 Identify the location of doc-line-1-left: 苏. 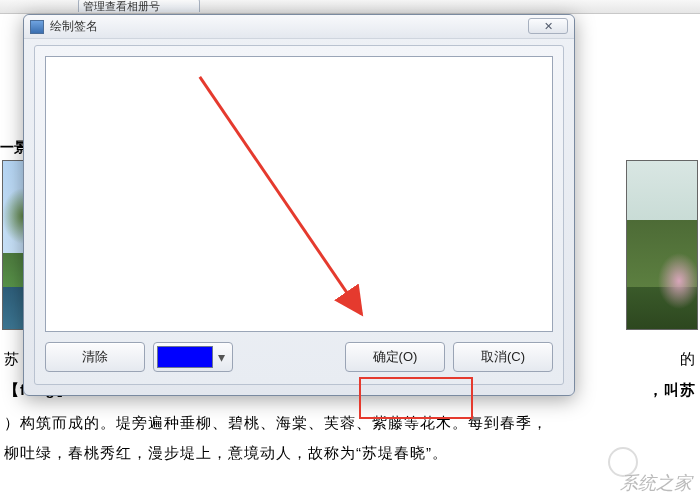
(12, 358).